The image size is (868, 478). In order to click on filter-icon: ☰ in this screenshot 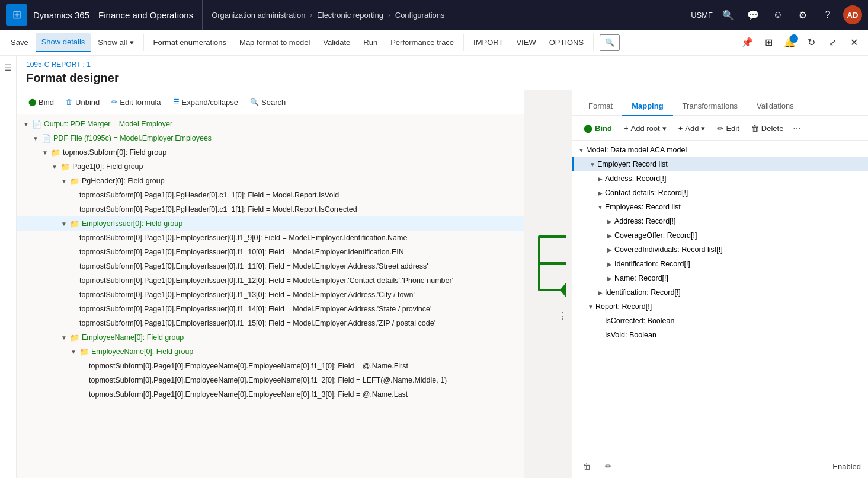, I will do `click(8, 68)`.